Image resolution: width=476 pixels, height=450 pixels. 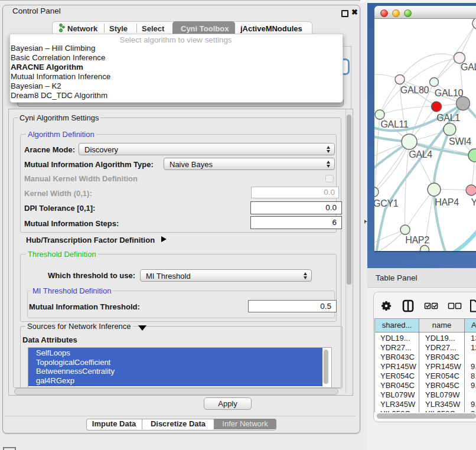 What do you see at coordinates (468, 67) in the screenshot?
I see `svg-text: GAL7` at bounding box center [468, 67].